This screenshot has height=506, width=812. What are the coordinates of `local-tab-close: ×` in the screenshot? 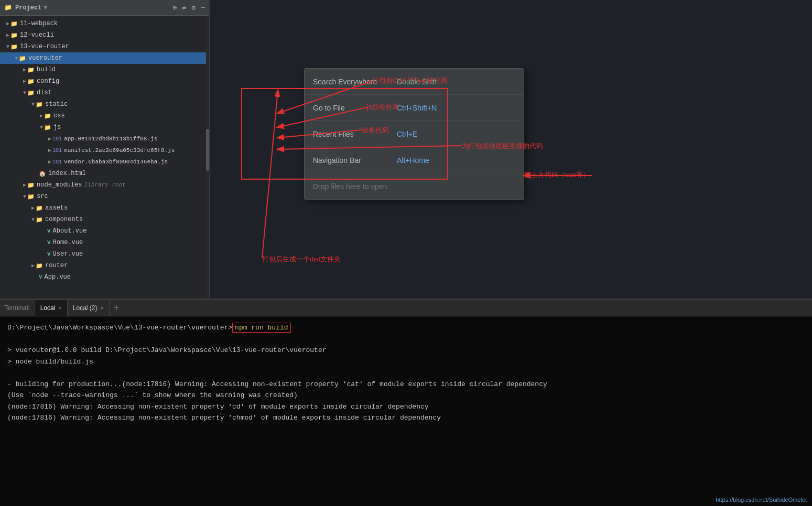 It's located at (60, 308).